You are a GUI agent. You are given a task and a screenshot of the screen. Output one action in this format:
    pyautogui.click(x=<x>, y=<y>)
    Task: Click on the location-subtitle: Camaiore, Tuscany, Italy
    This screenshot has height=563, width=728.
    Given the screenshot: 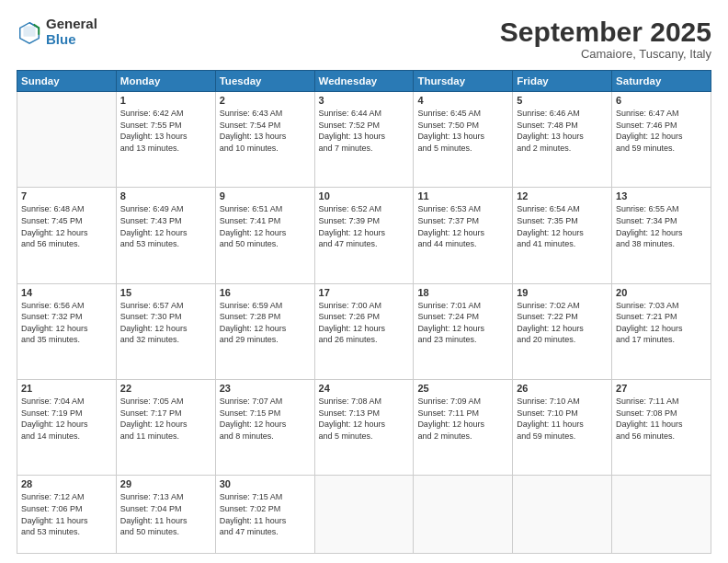 What is the action you would take?
    pyautogui.click(x=606, y=53)
    